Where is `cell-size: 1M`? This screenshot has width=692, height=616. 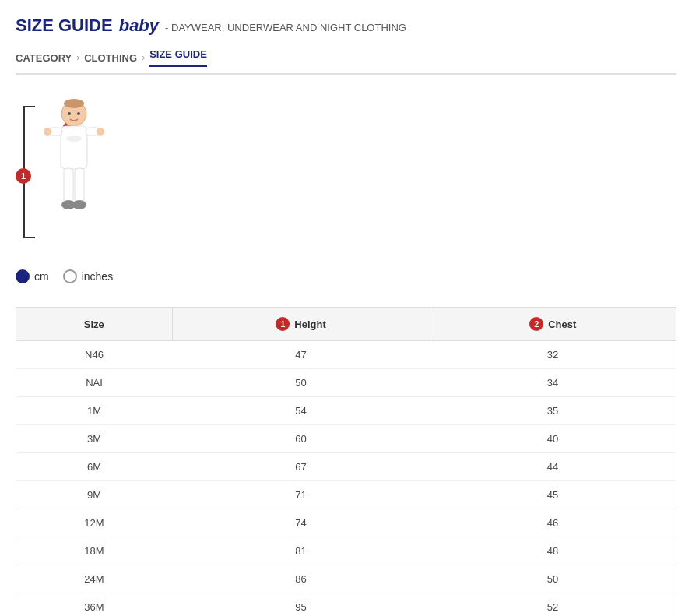 cell-size: 1M is located at coordinates (95, 411).